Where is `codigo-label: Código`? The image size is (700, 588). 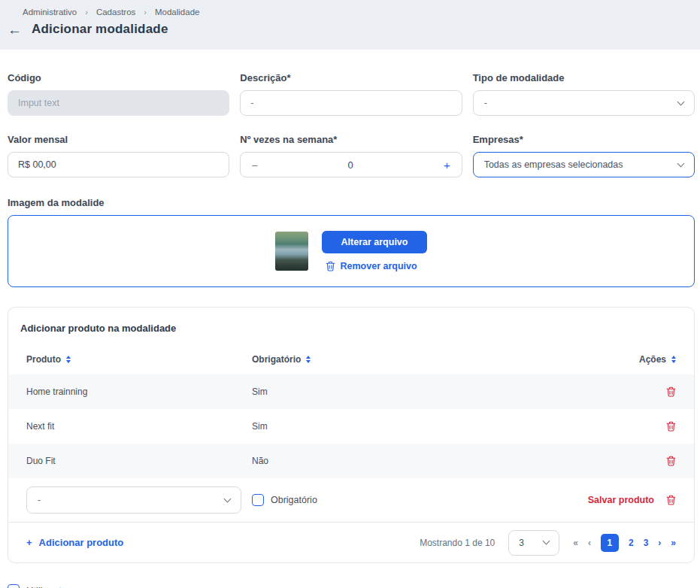 codigo-label: Código is located at coordinates (119, 78).